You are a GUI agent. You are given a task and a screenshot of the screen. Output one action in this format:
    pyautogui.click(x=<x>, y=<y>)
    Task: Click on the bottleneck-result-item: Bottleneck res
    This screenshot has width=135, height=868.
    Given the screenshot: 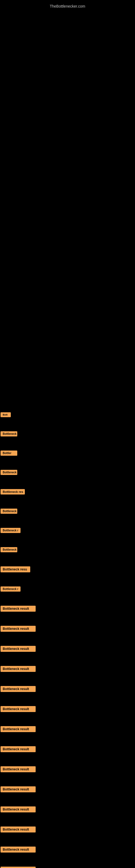 What is the action you would take?
    pyautogui.click(x=13, y=492)
    